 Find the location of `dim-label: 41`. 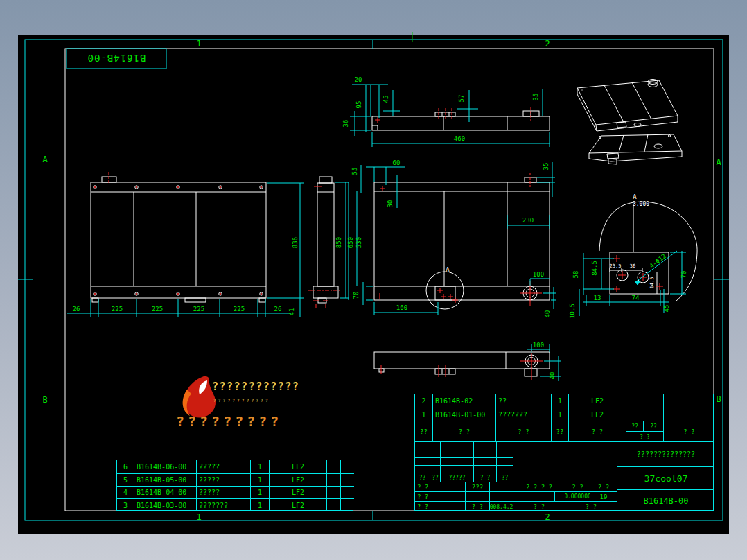

dim-label: 41 is located at coordinates (292, 312).